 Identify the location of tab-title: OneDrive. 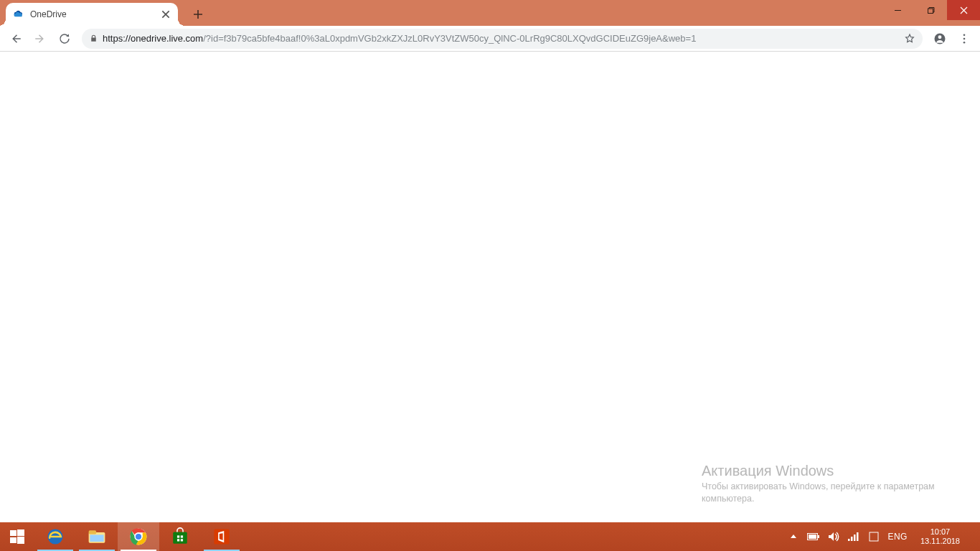
(93, 14).